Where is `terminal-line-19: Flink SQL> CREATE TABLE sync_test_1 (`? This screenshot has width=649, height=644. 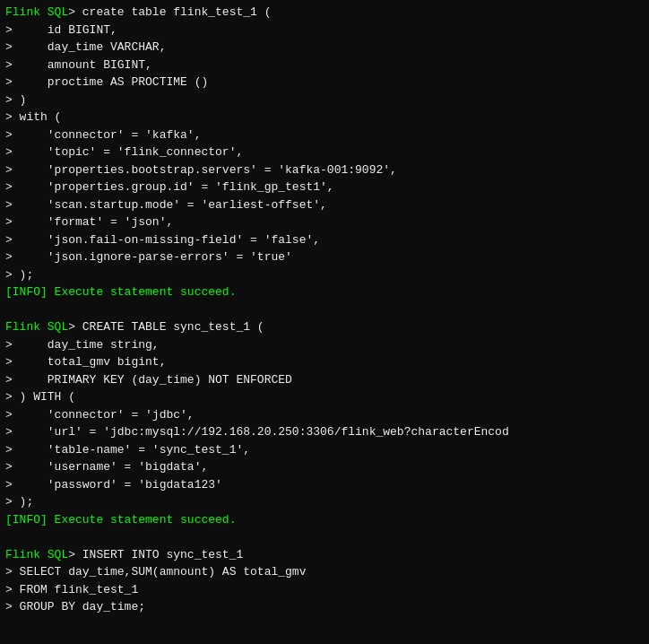
terminal-line-19: Flink SQL> CREATE TABLE sync_test_1 ( is located at coordinates (324, 327).